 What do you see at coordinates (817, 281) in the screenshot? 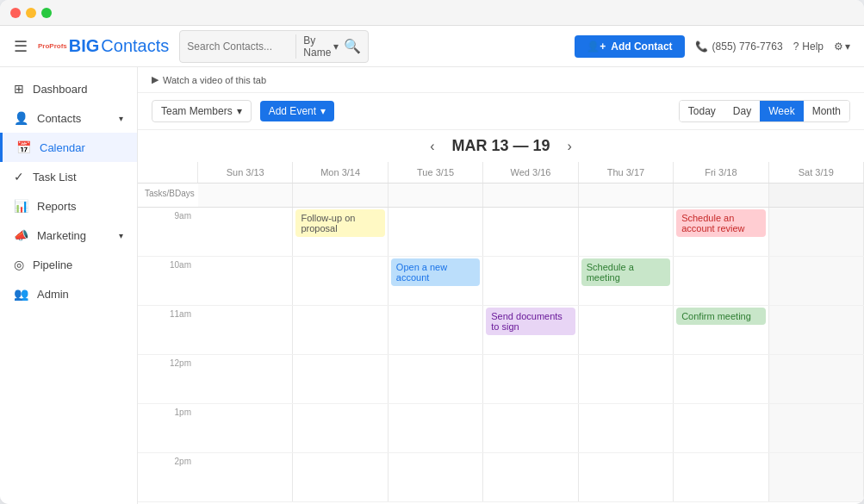
I see `cell-sat-10am` at bounding box center [817, 281].